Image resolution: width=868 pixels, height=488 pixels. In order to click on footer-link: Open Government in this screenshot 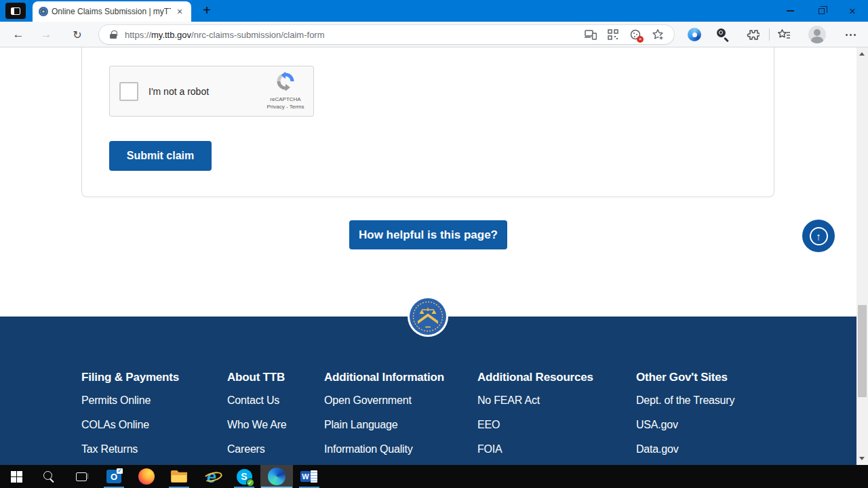, I will do `click(384, 401)`.